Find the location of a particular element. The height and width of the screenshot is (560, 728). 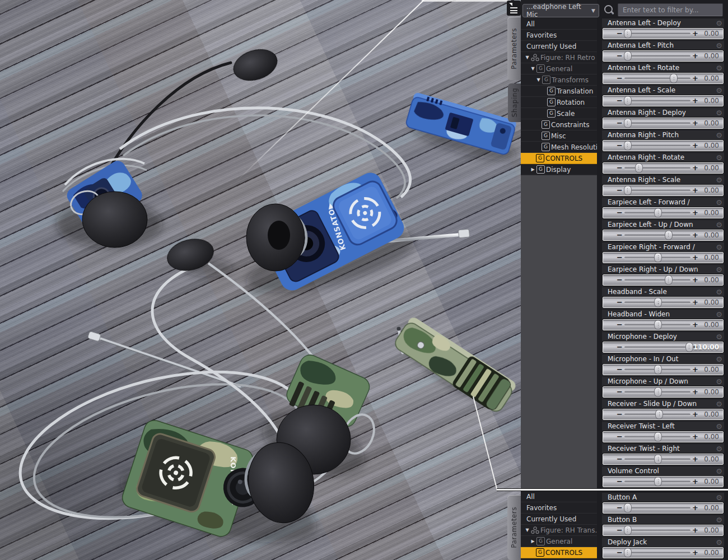

tree-item: G Translation is located at coordinates (559, 91).